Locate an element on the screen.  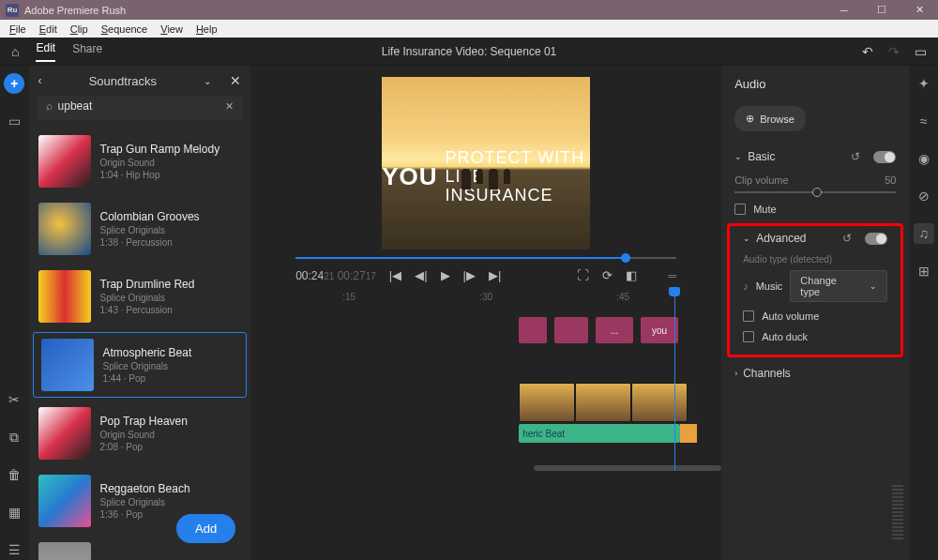
tab-share: Share is located at coordinates (87, 52).